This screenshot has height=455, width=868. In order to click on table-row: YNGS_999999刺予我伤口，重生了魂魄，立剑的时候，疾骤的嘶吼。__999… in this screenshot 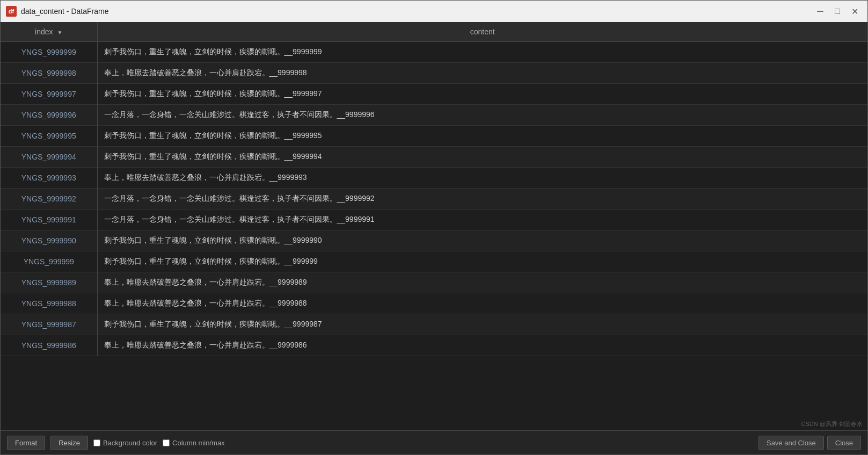, I will do `click(434, 262)`.